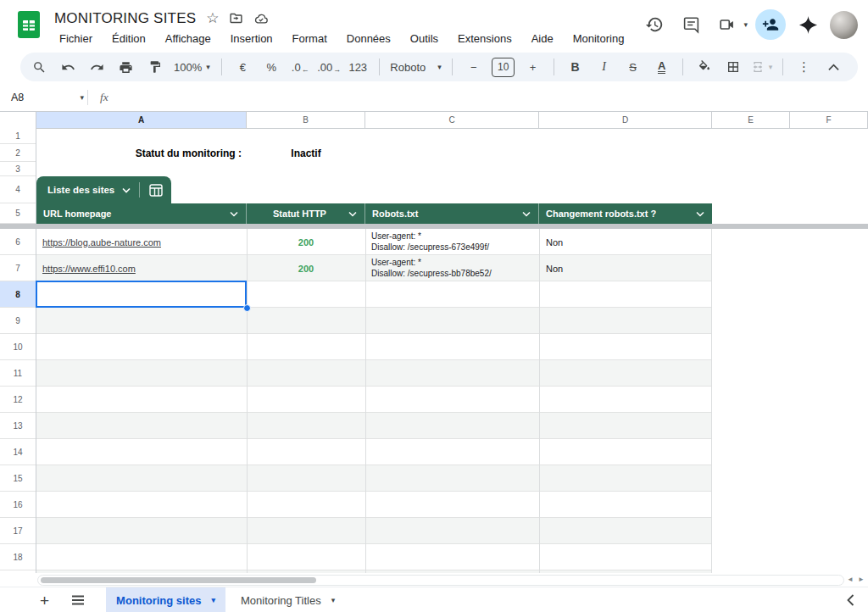  I want to click on font-select: Roboto▾, so click(416, 67).